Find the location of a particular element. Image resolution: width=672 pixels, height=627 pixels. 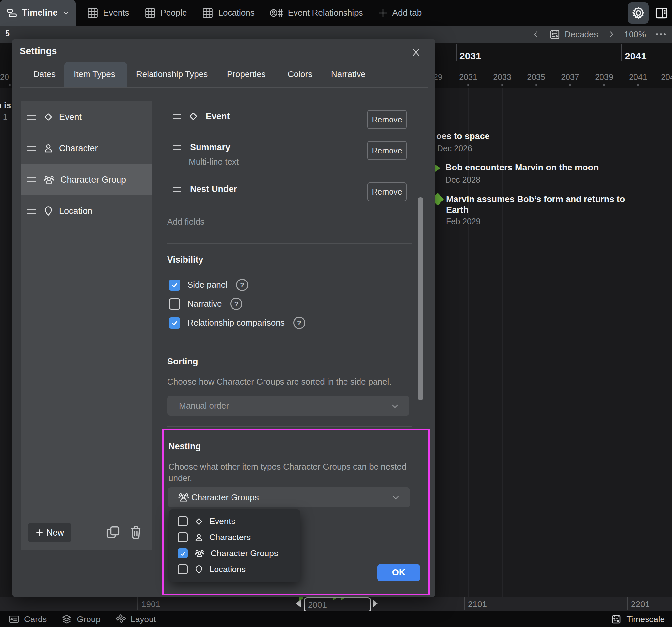

timeline-event-title: Bob encounters Marvin on the moon is located at coordinates (522, 168).